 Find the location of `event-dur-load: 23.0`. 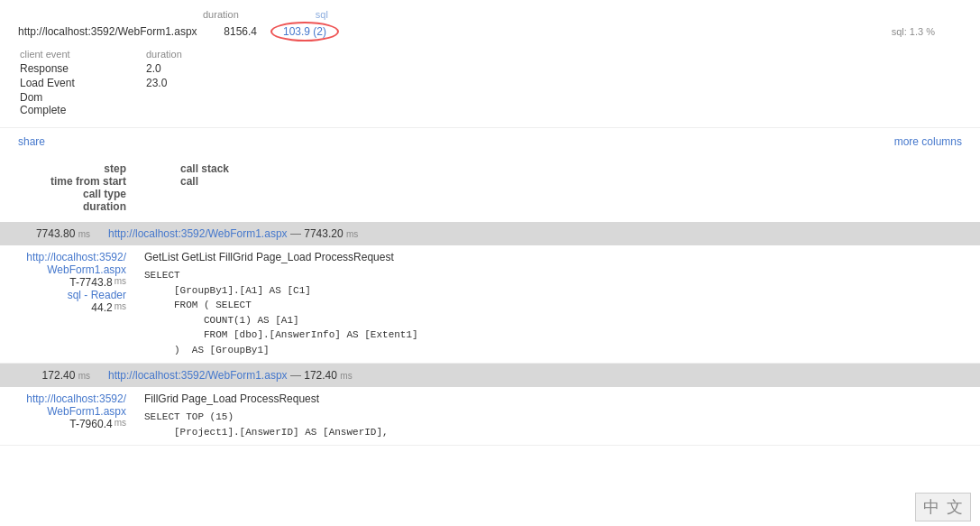

event-dur-load: 23.0 is located at coordinates (157, 83).